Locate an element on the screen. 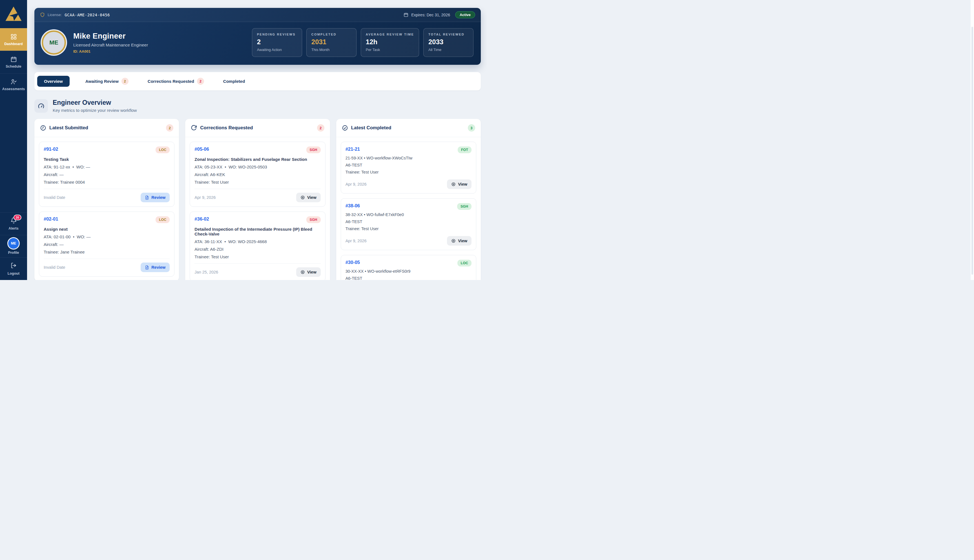  column-title: Latest Submitted is located at coordinates (68, 128).